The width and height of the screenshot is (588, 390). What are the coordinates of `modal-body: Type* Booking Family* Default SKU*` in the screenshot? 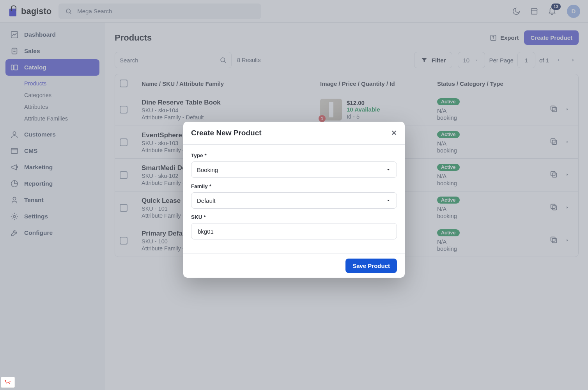 It's located at (294, 199).